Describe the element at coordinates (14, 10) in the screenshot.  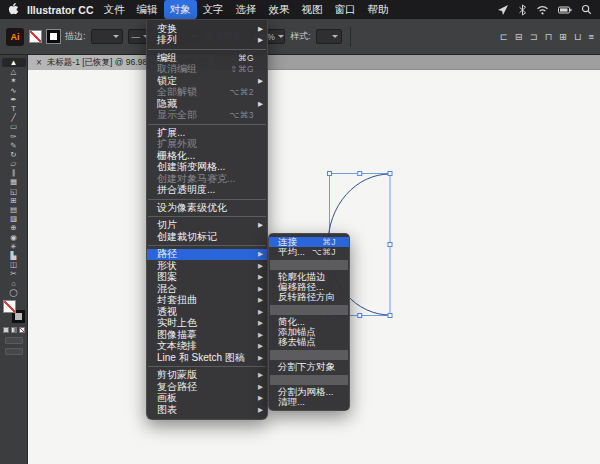
I see `apple-logo-icon` at that location.